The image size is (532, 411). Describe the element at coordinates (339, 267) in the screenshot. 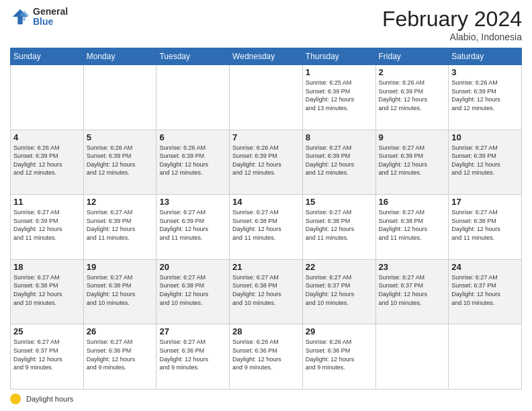

I see `day-number: 22` at that location.